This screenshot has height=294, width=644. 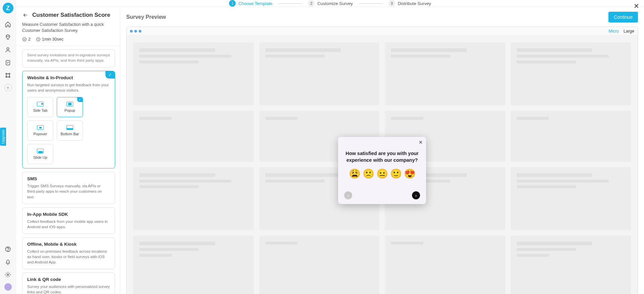 I want to click on channel-offline: Offline, Mobile & Kiosk Collect on-premi…, so click(x=68, y=253).